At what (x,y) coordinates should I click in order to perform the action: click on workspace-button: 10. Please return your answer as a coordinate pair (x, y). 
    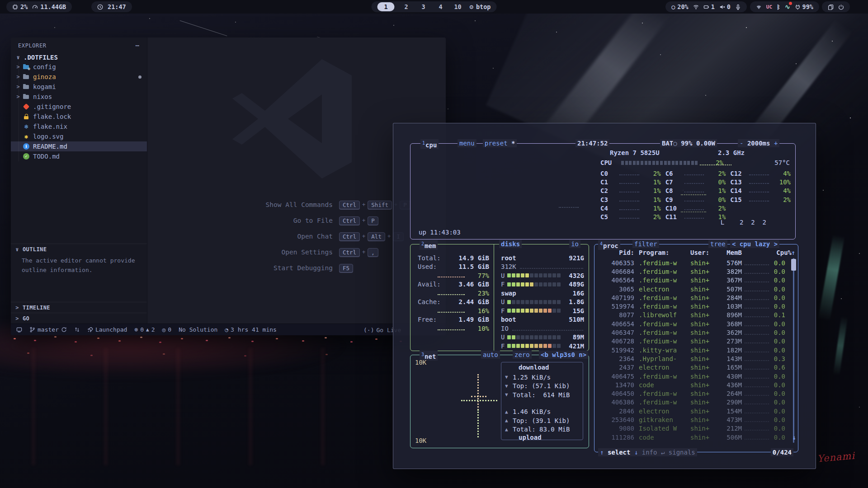
    Looking at the image, I should click on (458, 7).